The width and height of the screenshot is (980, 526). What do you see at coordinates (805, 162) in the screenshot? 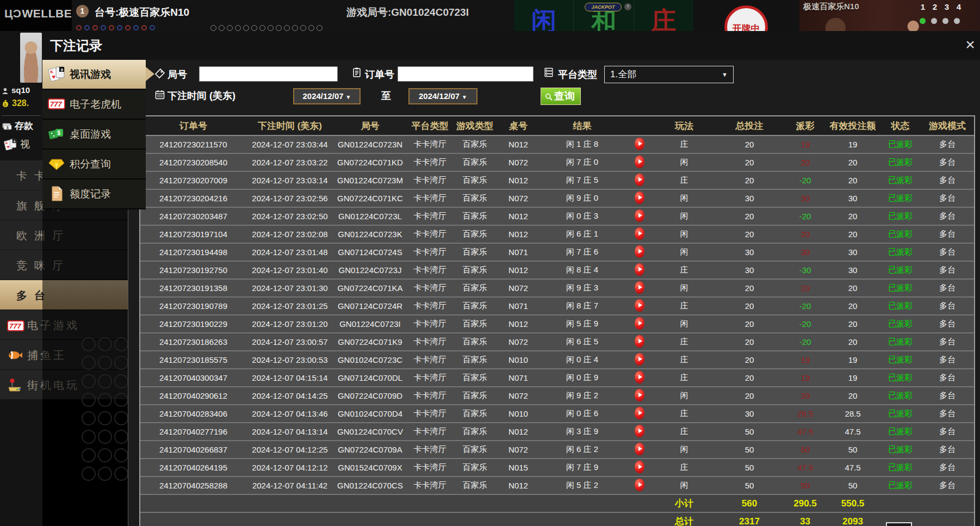
I see `payout-cell: 20` at bounding box center [805, 162].